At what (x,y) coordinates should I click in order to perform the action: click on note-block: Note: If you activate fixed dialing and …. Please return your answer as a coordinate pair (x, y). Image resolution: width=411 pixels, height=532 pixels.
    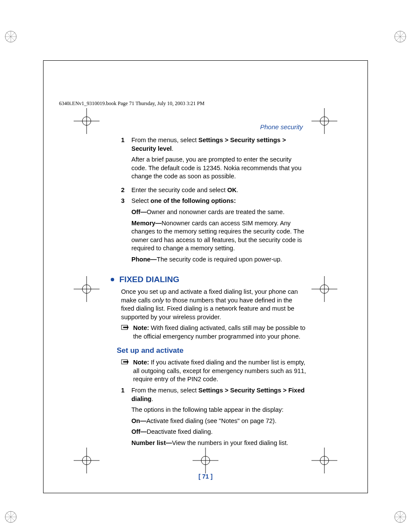
    Looking at the image, I should click on (214, 371).